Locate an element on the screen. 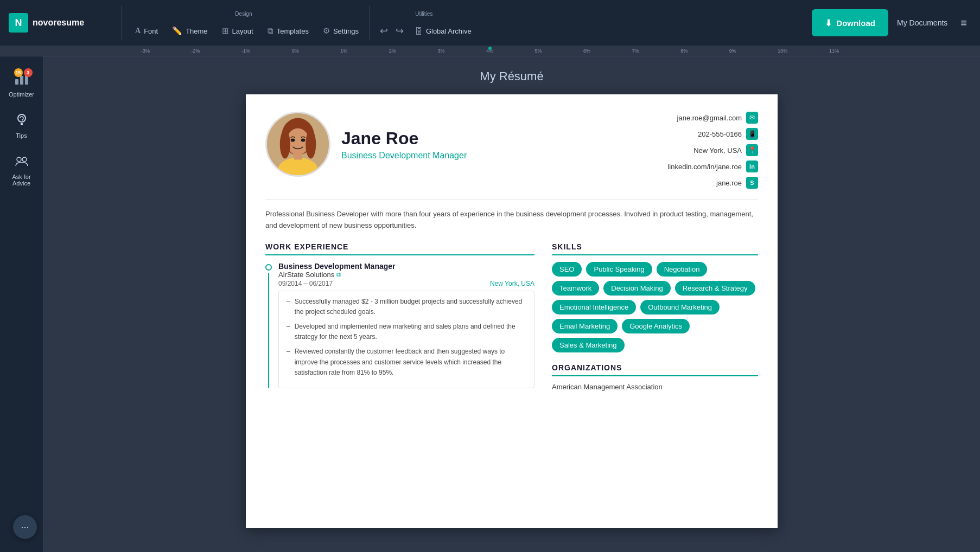 The image size is (980, 552). ruler-mark: 9% is located at coordinates (733, 51).